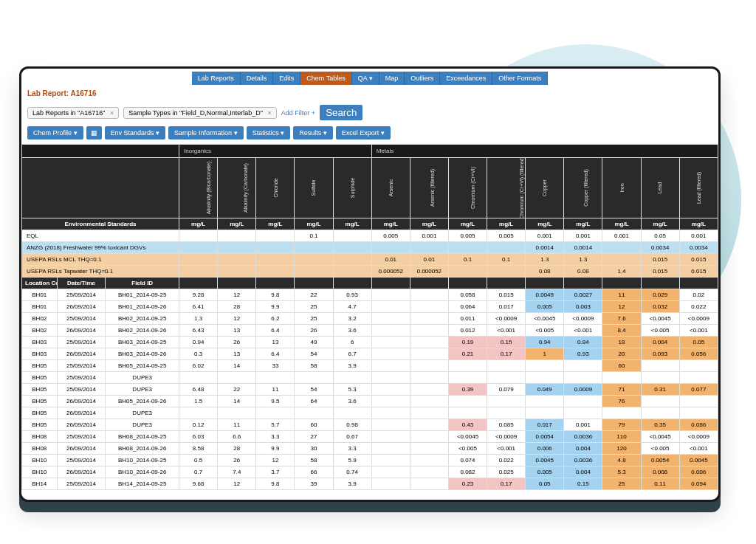 This screenshot has height=544, width=756. Describe the element at coordinates (200, 113) in the screenshot. I see `filter-chip-sample-types: Sample Types in "Field_D,Normal,Interlab…` at that location.